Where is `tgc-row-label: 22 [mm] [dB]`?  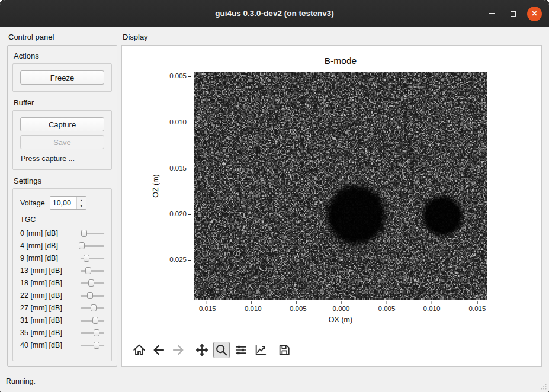 tgc-row-label: 22 [mm] [dB] is located at coordinates (41, 295).